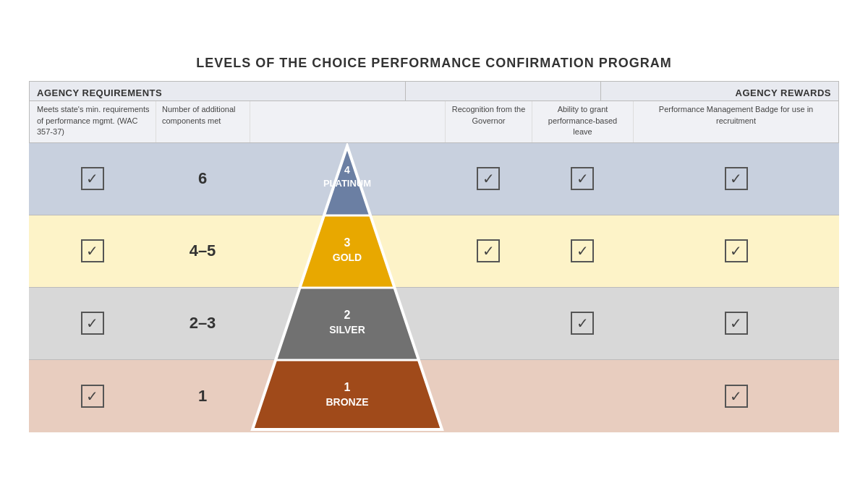 This screenshot has height=488, width=868. What do you see at coordinates (203, 121) in the screenshot?
I see `sub-header-num-additional: Number of additional components met` at bounding box center [203, 121].